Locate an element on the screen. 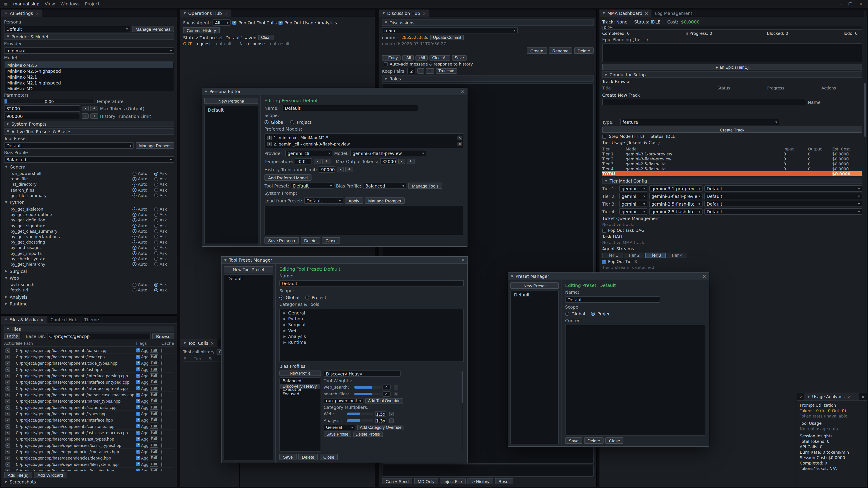  load-from-preset-dropdown: Default is located at coordinates (323, 201).